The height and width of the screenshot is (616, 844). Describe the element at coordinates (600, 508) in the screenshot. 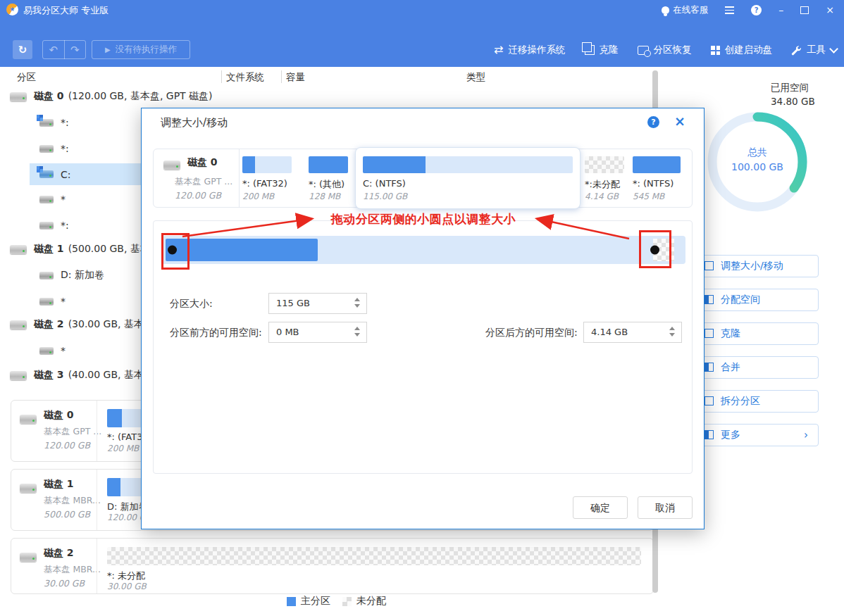

I see `ok-button: 确定` at that location.